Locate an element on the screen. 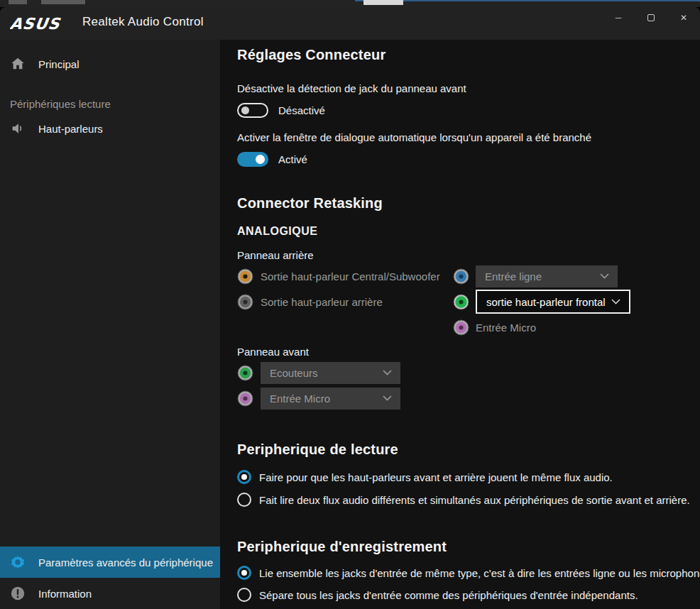 The height and width of the screenshot is (609, 700). minimize-icon: ─ is located at coordinates (619, 18).